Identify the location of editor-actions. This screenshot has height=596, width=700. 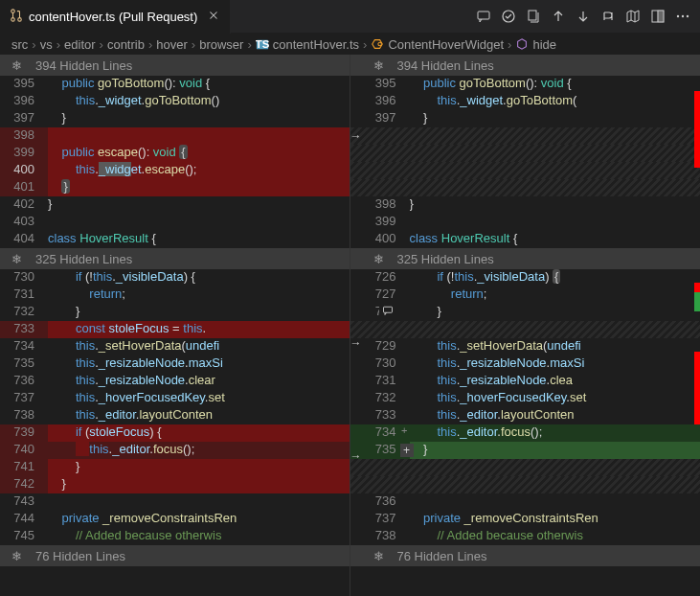
(586, 16).